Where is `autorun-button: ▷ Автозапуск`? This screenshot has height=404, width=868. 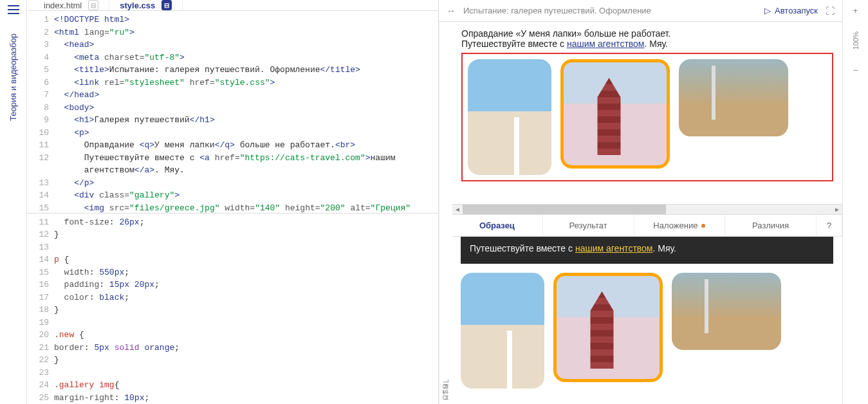 autorun-button: ▷ Автозапуск is located at coordinates (791, 10).